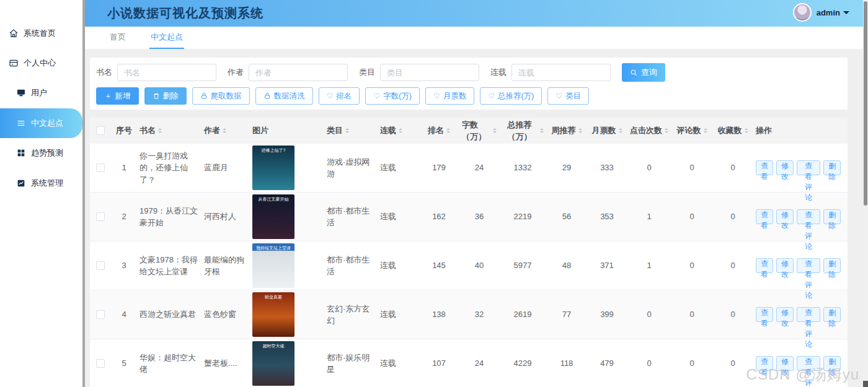 This screenshot has width=868, height=387. Describe the element at coordinates (108, 97) in the screenshot. I see `plus-icon: ＋` at that location.